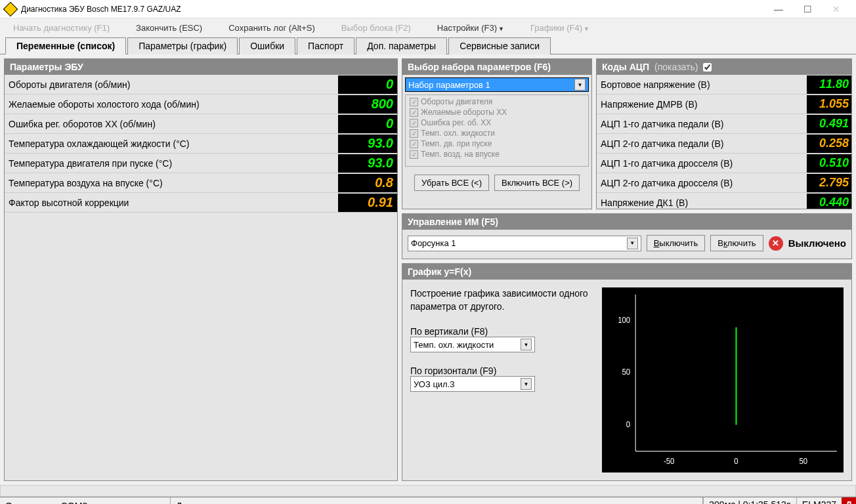 The image size is (856, 504). I want to click on check-item: ✓Темп. возд. на впуске, so click(497, 154).